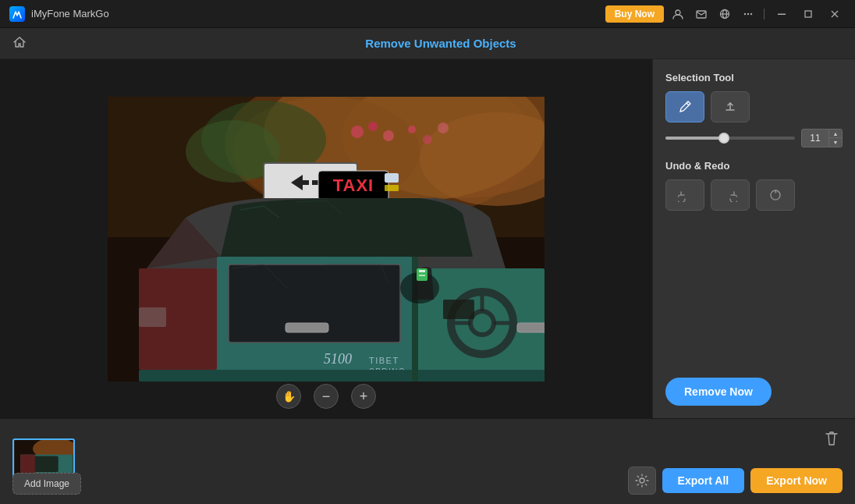 The width and height of the screenshot is (855, 504). What do you see at coordinates (730, 195) in the screenshot?
I see `redo-button` at bounding box center [730, 195].